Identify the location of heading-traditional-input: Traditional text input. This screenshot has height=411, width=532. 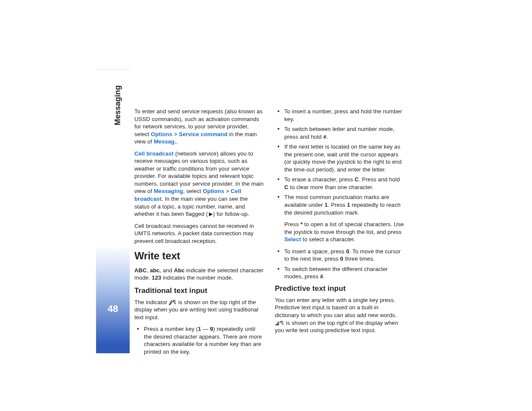
(199, 291).